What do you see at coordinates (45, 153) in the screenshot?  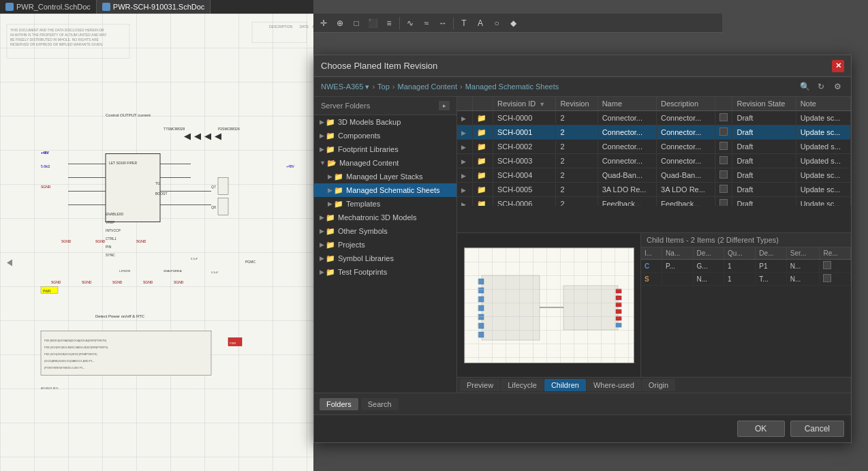 I see `svg-text: +48V` at bounding box center [45, 153].